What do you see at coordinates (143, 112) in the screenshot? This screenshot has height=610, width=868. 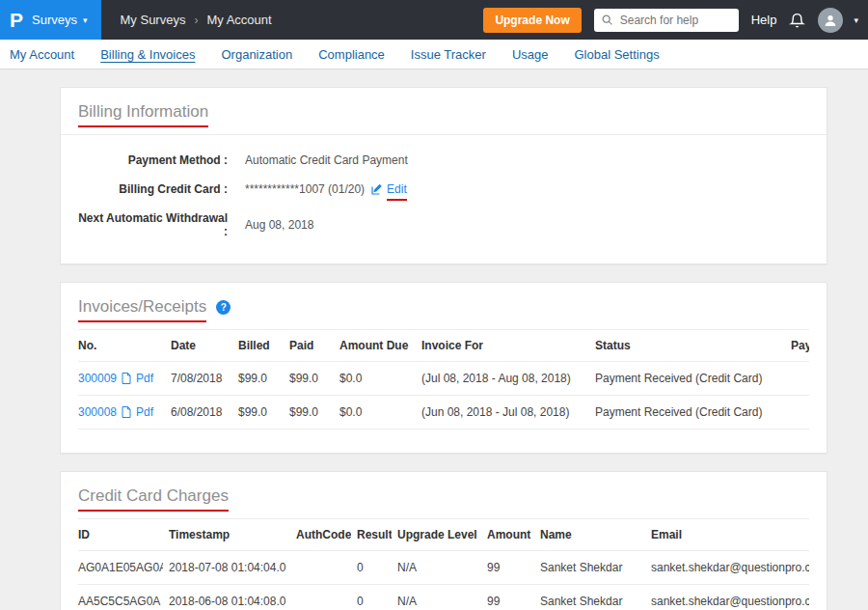 I see `billing-information-title: Billing Information` at bounding box center [143, 112].